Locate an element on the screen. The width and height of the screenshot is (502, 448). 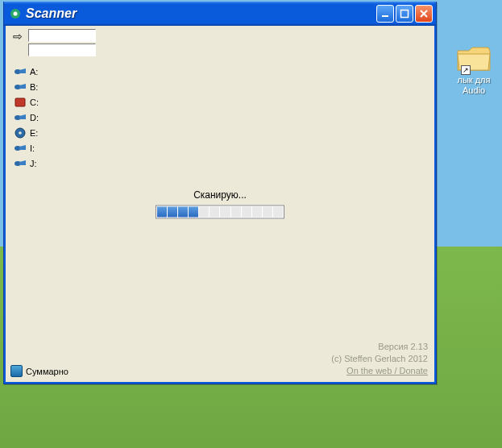
folder-icon: ↗ is located at coordinates (474, 59).